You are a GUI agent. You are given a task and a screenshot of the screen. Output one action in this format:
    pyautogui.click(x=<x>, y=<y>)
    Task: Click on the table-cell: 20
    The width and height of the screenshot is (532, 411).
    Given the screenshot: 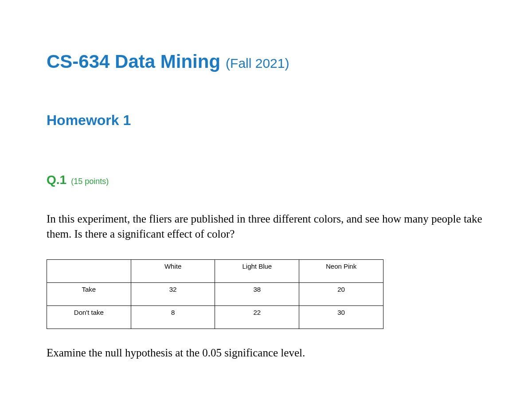 What is the action you would take?
    pyautogui.click(x=341, y=294)
    